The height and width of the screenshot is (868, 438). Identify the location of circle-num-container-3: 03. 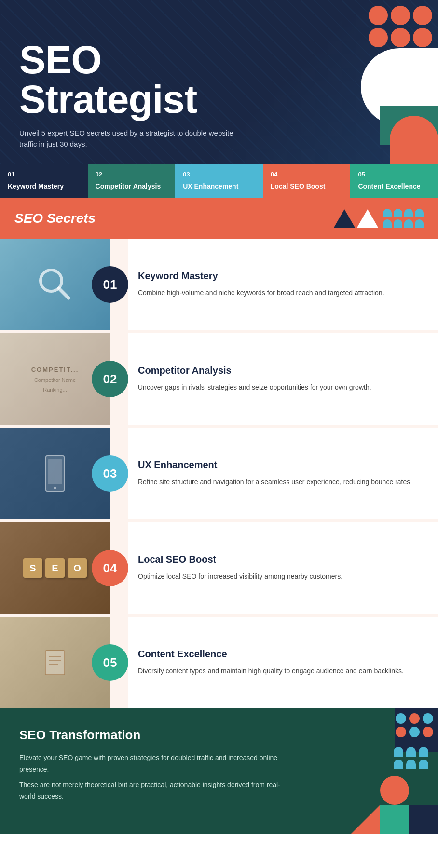
(110, 474).